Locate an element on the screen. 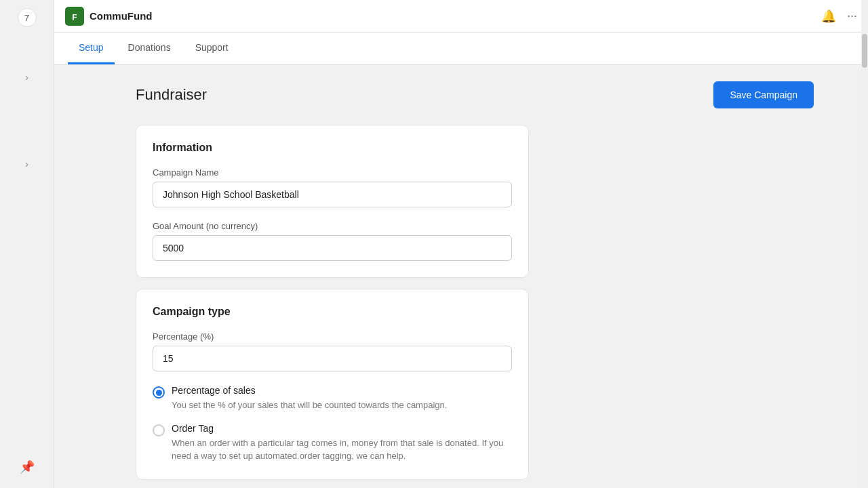 The width and height of the screenshot is (868, 488). goal-amount-group: Goal Amount (no currency) is located at coordinates (332, 241).